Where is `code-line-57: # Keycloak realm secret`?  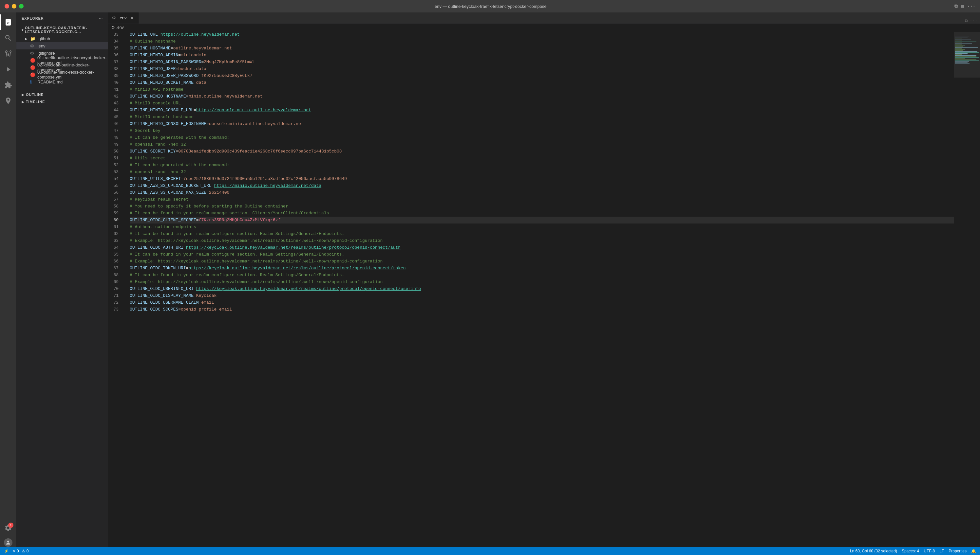 code-line-57: # Keycloak realm secret is located at coordinates (542, 199).